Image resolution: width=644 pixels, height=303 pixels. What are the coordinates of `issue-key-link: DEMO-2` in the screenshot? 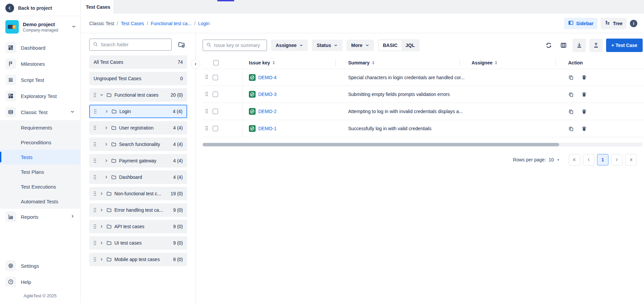 It's located at (267, 111).